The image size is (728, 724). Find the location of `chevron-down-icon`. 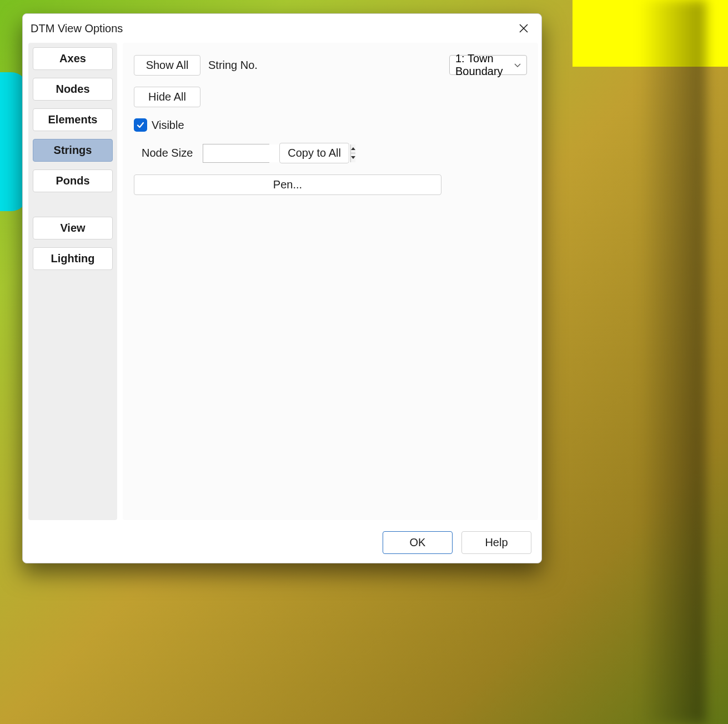

chevron-down-icon is located at coordinates (518, 65).